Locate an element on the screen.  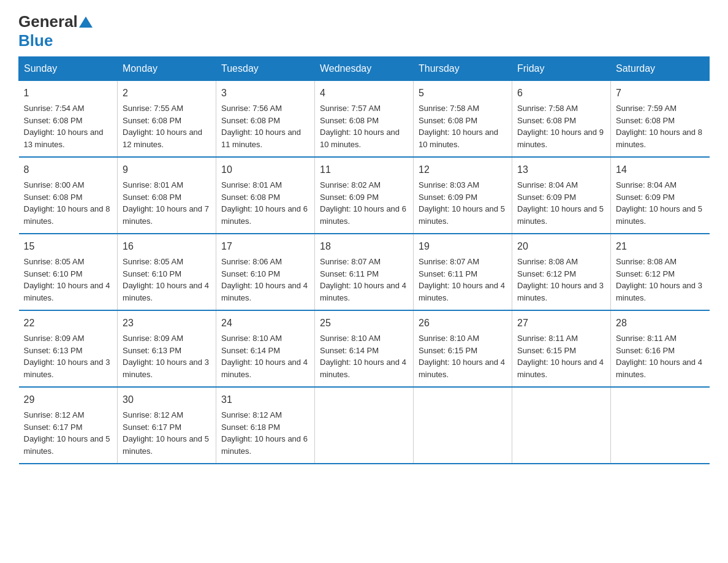
calendar-cell: 11Sunrise: 8:02 AMSunset: 6:09 PMDayligh… is located at coordinates (364, 195).